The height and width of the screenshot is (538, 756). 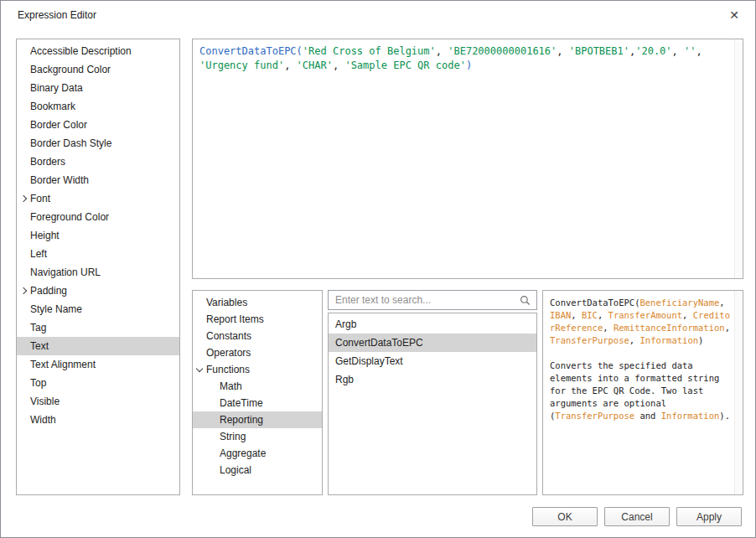 What do you see at coordinates (98, 383) in the screenshot?
I see `property-item-top: Top` at bounding box center [98, 383].